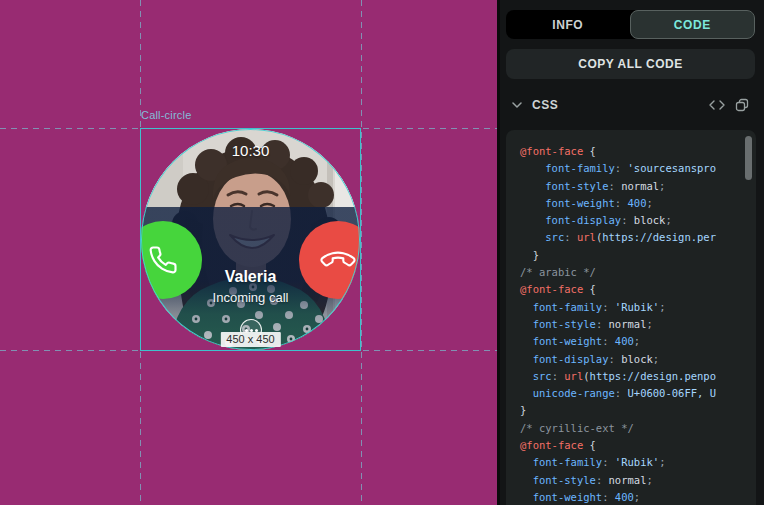  What do you see at coordinates (362, 252) in the screenshot?
I see `guide-line-vertical-right` at bounding box center [362, 252].